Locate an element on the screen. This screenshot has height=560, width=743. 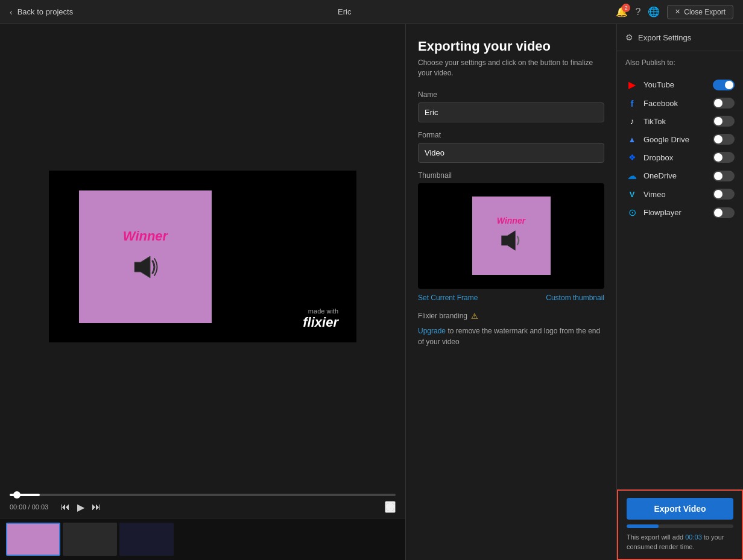
speaker-icon is located at coordinates (145, 267).